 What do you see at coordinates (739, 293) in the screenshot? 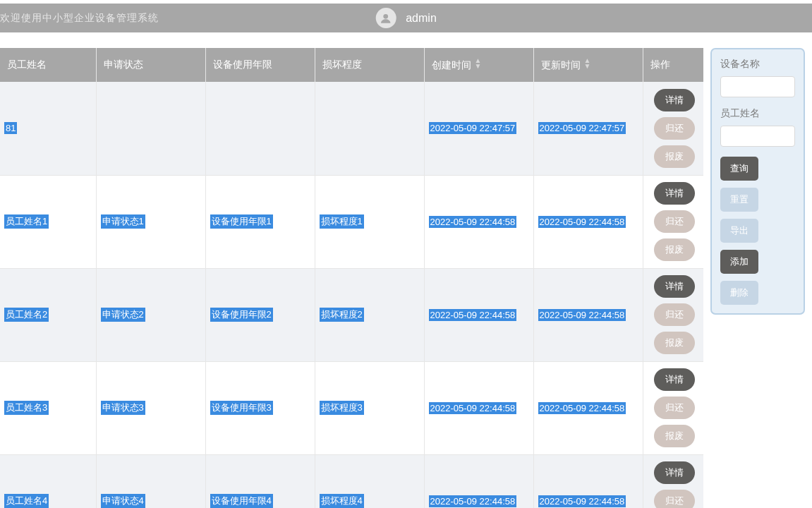
I see `delete-button: 删除` at bounding box center [739, 293].